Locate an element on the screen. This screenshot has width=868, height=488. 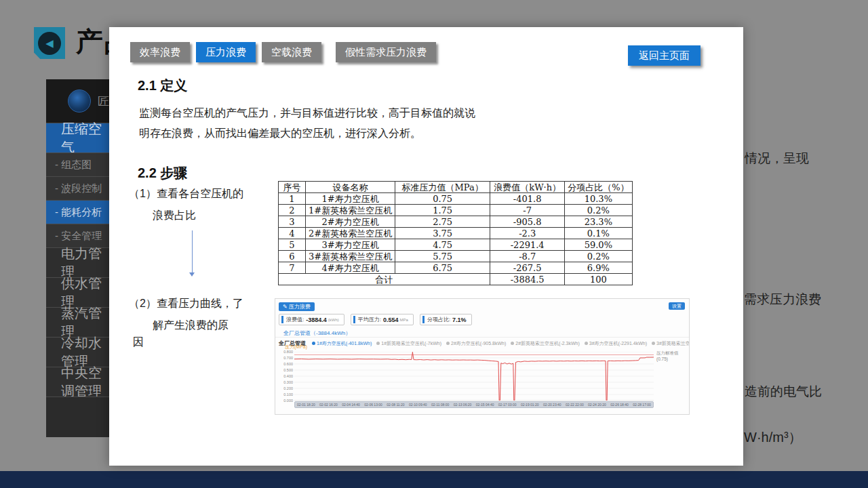
stat-value: -3884.4 is located at coordinates (316, 320).